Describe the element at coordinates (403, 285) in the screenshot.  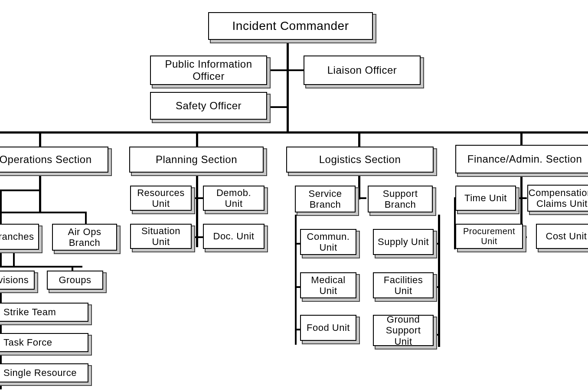
I see `facilities-unit-box: Facilities Unit` at that location.